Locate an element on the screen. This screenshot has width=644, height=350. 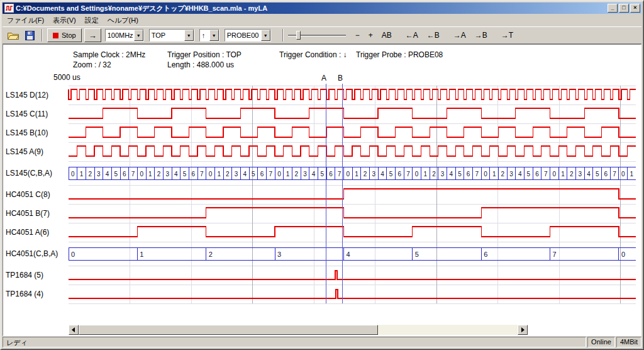
stop-button: Stop is located at coordinates (64, 35).